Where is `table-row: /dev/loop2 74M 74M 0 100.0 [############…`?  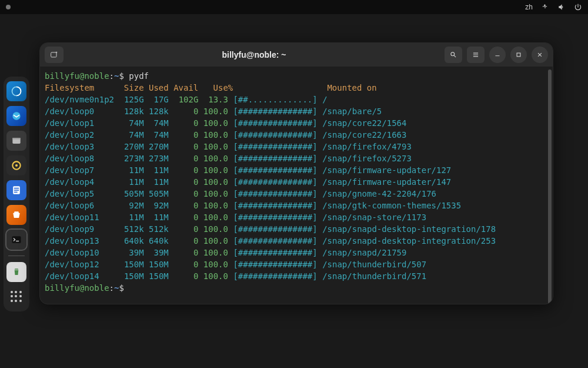
table-row: /dev/loop2 74M 74M 0 100.0 [############… is located at coordinates (296, 135).